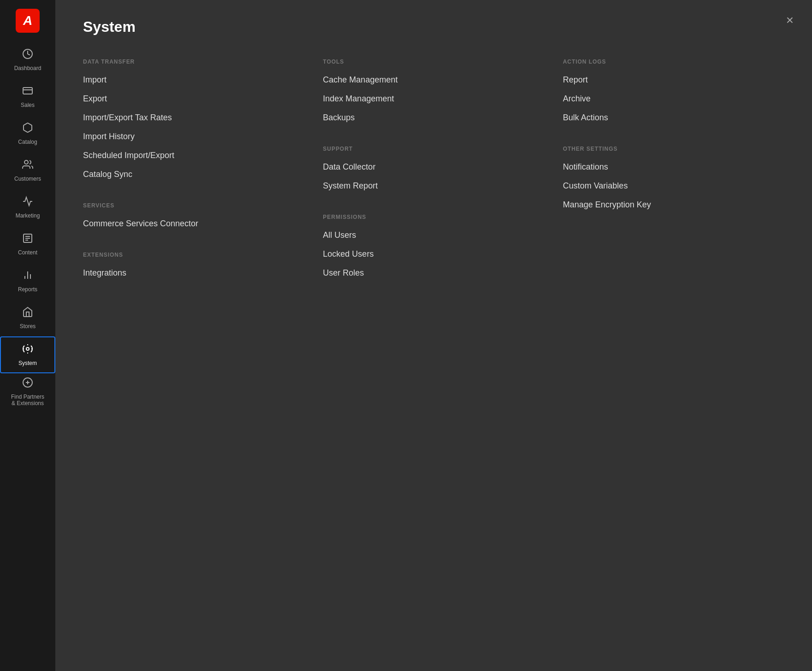 The image size is (812, 671). I want to click on sales-icon, so click(28, 92).